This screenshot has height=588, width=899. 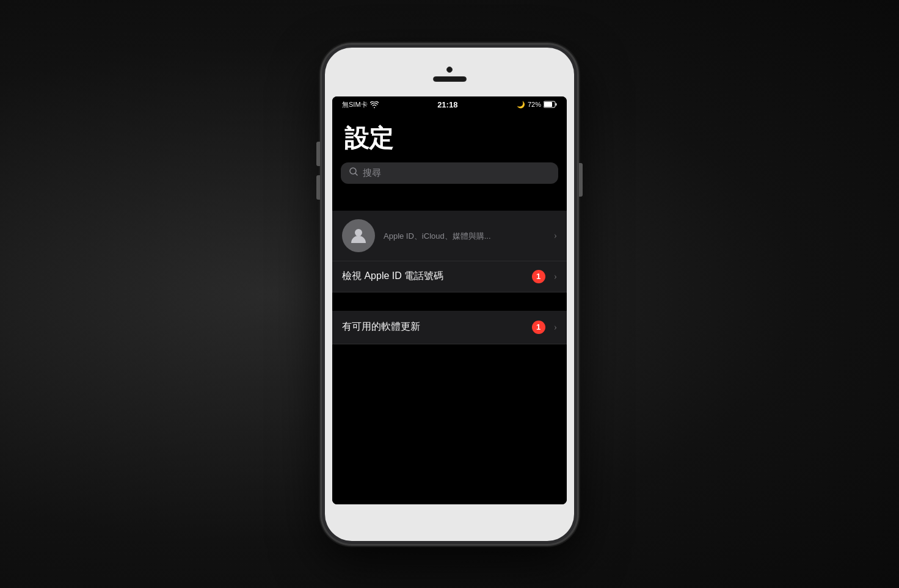 What do you see at coordinates (581, 180) in the screenshot?
I see `power-button` at bounding box center [581, 180].